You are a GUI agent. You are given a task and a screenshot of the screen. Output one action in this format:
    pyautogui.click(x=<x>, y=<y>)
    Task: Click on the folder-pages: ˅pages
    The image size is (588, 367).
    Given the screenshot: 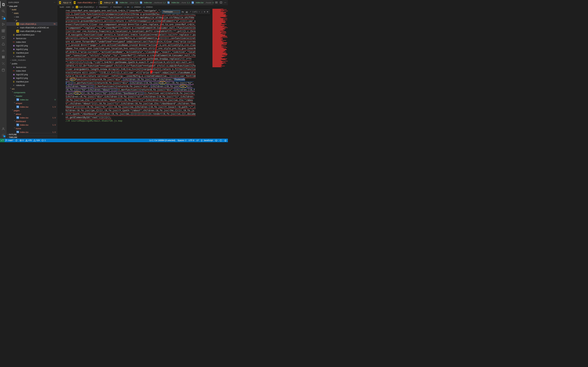 What is the action you would take?
    pyautogui.click(x=32, y=110)
    